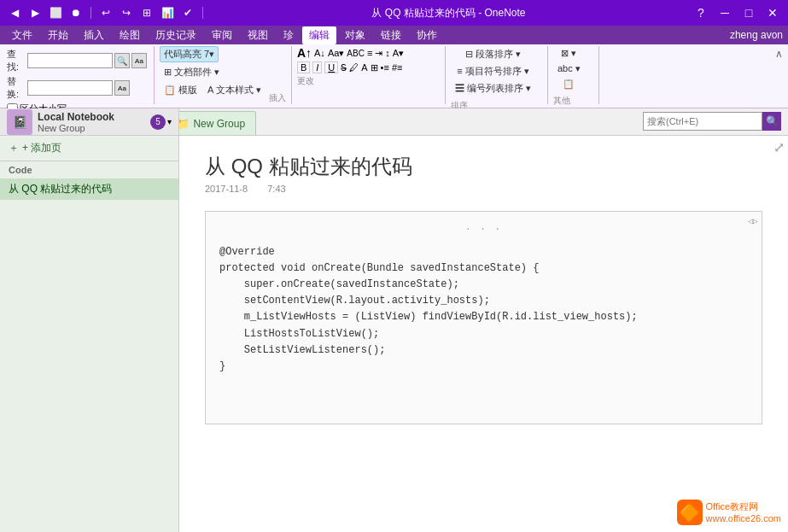  I want to click on table-btn: ⊞, so click(374, 68).